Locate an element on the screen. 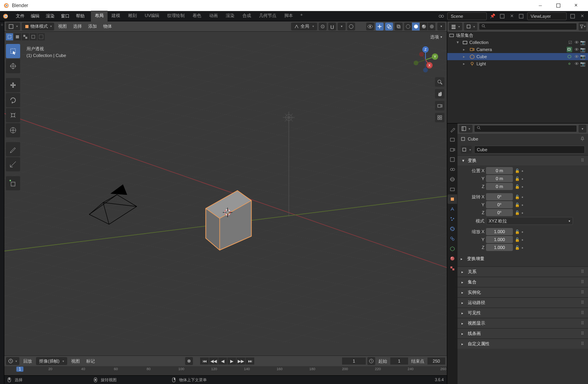 This screenshot has height=384, width=588. prop-tab-viewlayer is located at coordinates (452, 160).